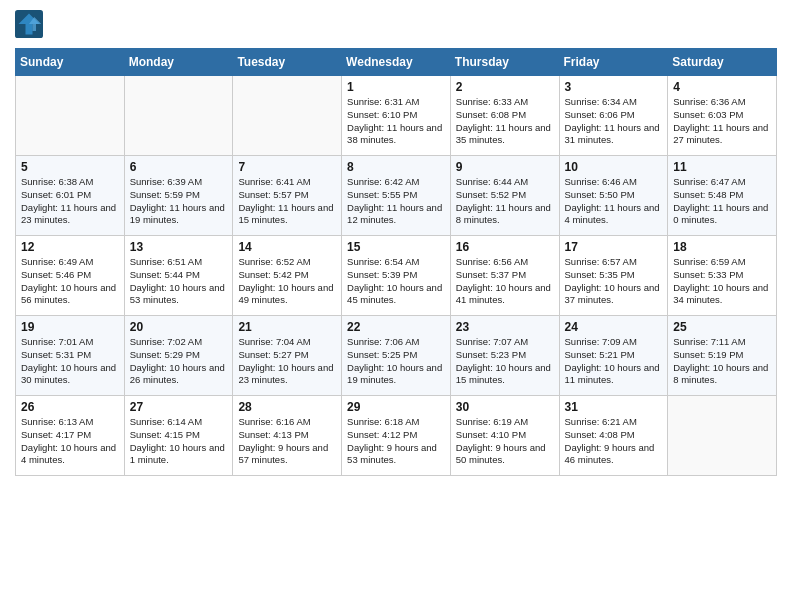  I want to click on weekday-header: Thursday, so click(504, 62).